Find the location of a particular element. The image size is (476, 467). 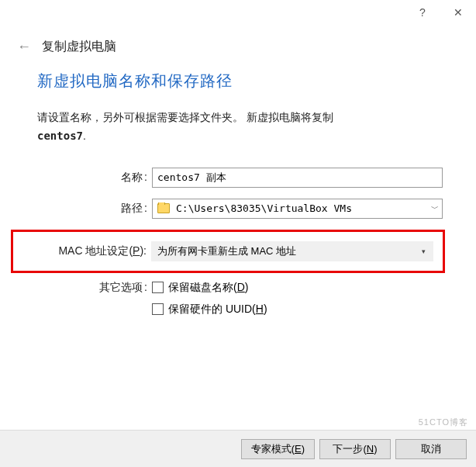

description: 请设置名称，另外可根据需要选择文件夹。 新虚拟电脑将复制 centos7. is located at coordinates (241, 127).